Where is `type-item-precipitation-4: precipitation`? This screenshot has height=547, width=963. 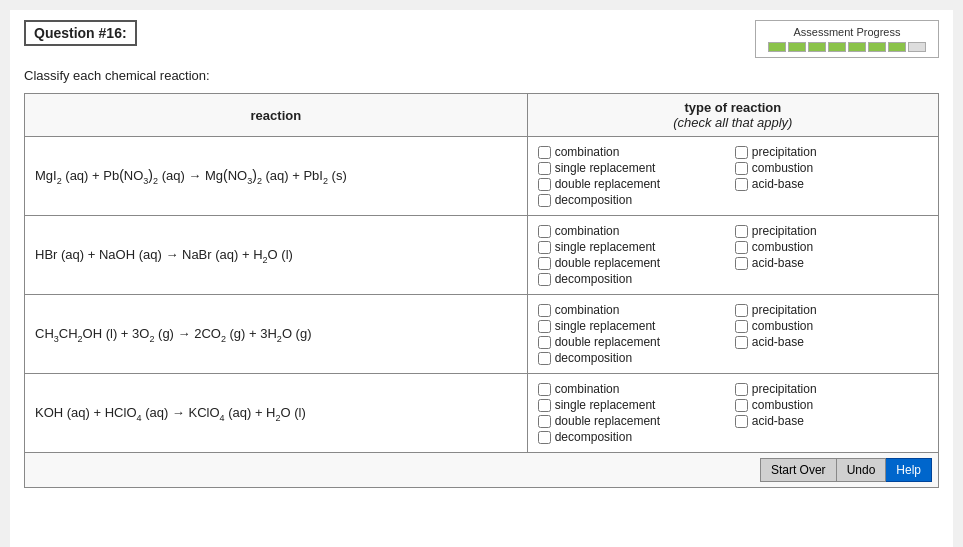 type-item-precipitation-4: precipitation is located at coordinates (832, 389).